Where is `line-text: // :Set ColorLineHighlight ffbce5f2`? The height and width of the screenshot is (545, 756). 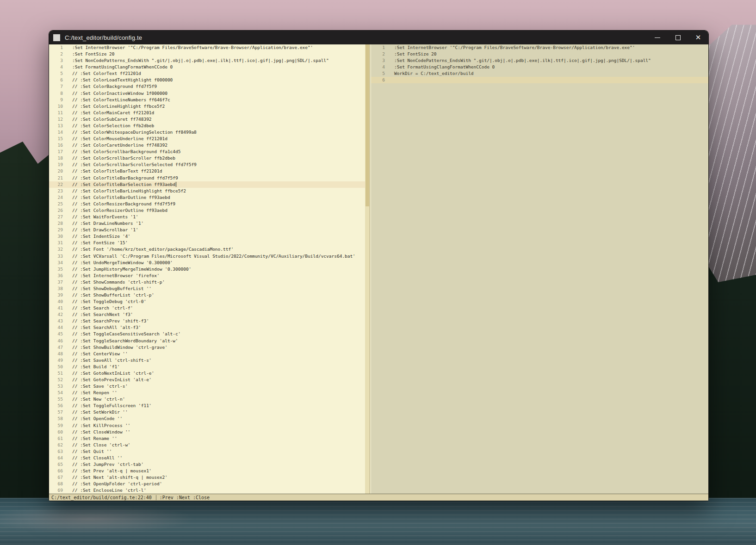 line-text: // :Set ColorLineHighlight ffbce5f2 is located at coordinates (118, 106).